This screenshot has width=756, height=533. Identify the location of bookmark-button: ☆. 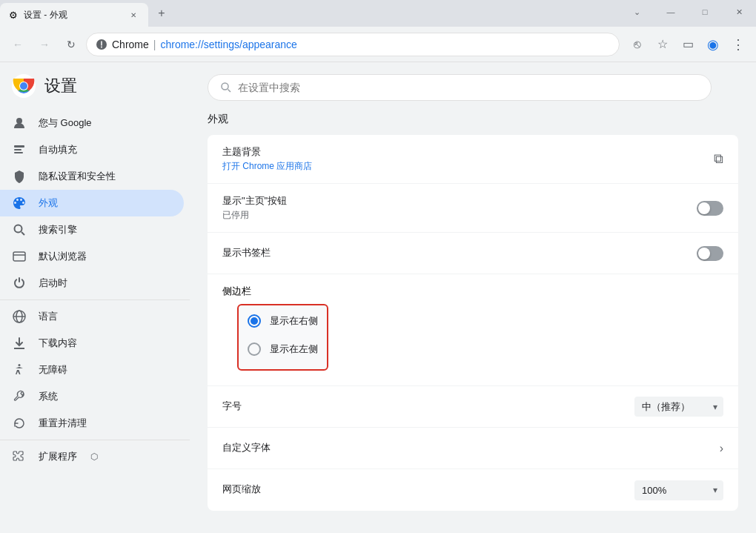
(663, 44).